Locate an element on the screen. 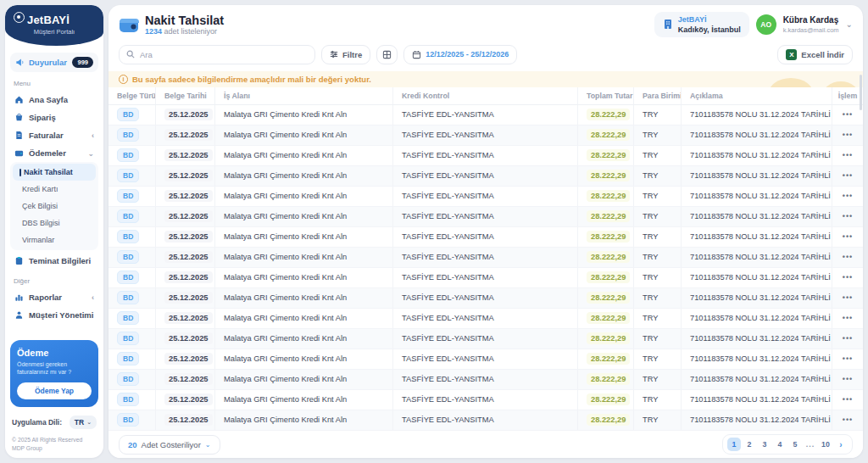 The height and width of the screenshot is (463, 868). search-icon is located at coordinates (131, 54).